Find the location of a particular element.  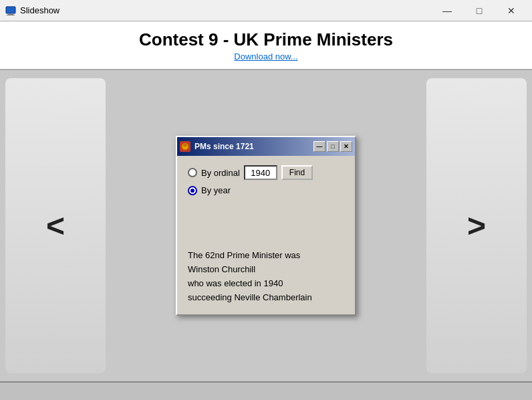

dialog-close-button: ✕ is located at coordinates (346, 146).